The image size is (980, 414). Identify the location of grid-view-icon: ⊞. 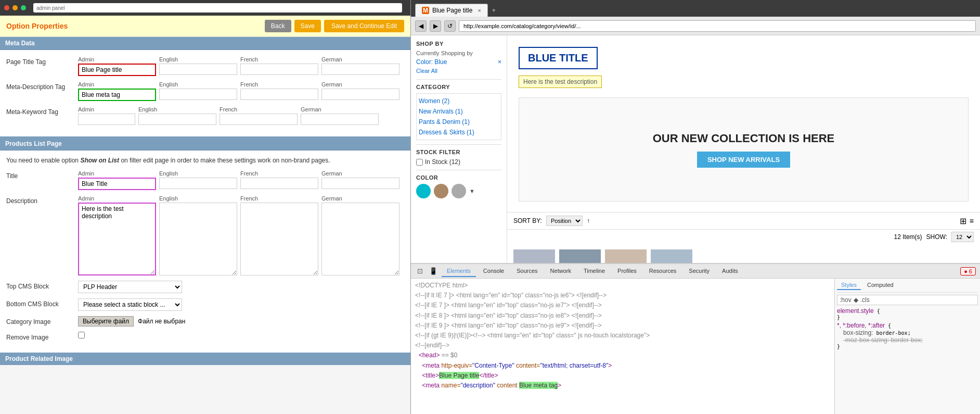
(963, 221).